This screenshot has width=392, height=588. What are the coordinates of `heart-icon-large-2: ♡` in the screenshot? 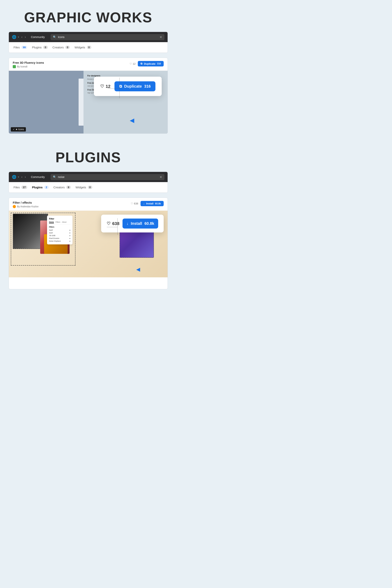 It's located at (108, 224).